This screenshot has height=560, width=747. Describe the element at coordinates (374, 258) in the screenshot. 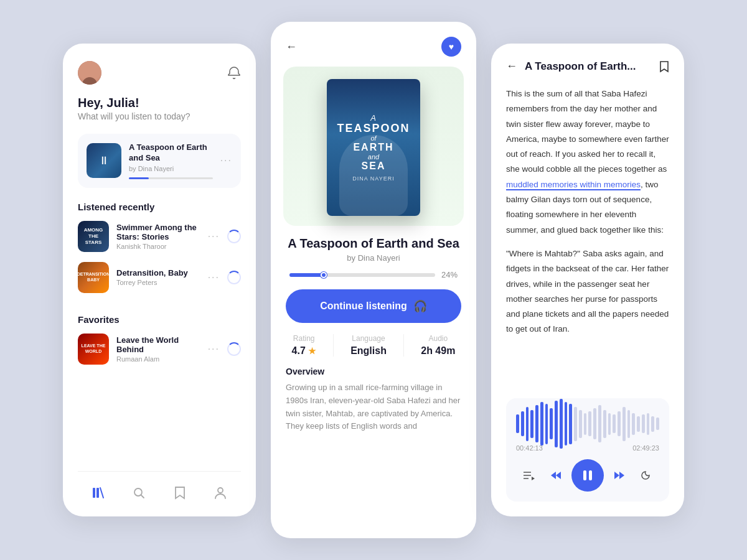

I see `middle-book-author: by Dina Nayeri` at that location.